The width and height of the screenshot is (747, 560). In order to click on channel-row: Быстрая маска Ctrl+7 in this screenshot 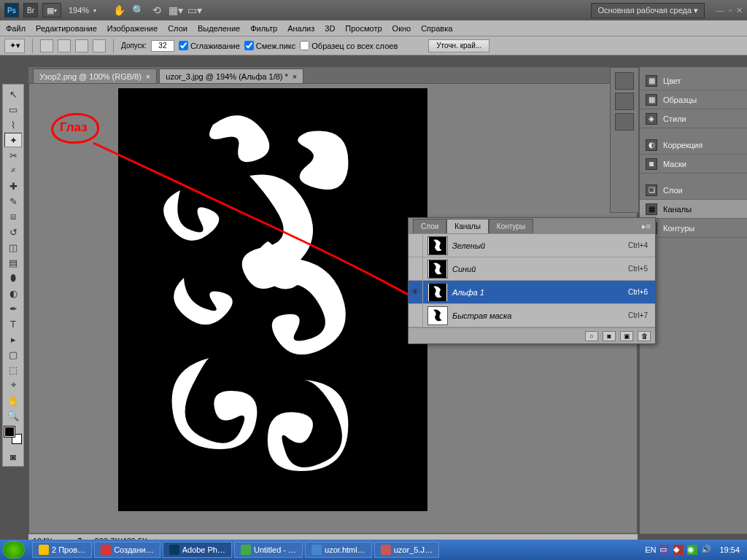, I will do `click(532, 316)`.